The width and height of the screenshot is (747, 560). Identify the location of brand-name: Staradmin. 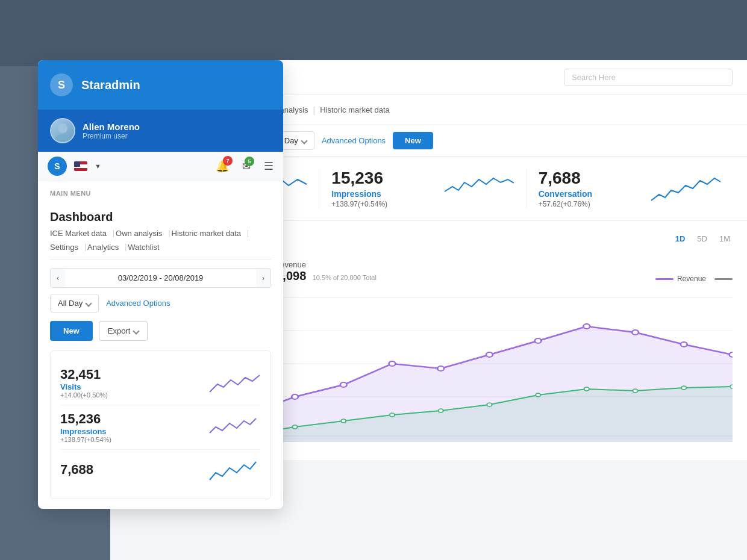
(111, 86).